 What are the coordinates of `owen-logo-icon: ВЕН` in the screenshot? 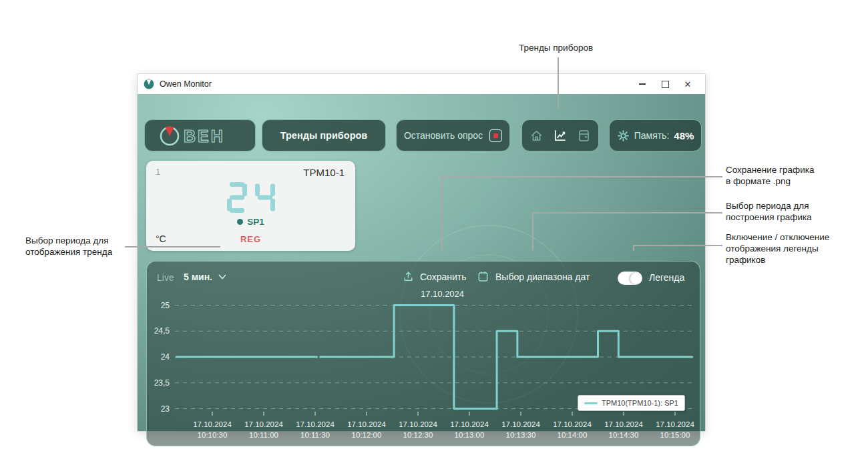 It's located at (200, 135).